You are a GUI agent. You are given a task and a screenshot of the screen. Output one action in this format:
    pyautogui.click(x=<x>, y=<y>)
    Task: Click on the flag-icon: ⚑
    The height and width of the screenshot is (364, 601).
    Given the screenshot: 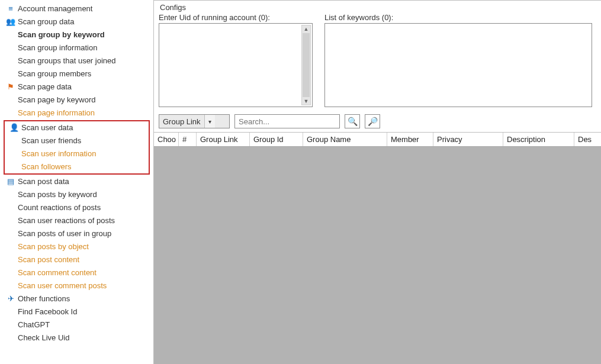 What is the action you would take?
    pyautogui.click(x=11, y=87)
    